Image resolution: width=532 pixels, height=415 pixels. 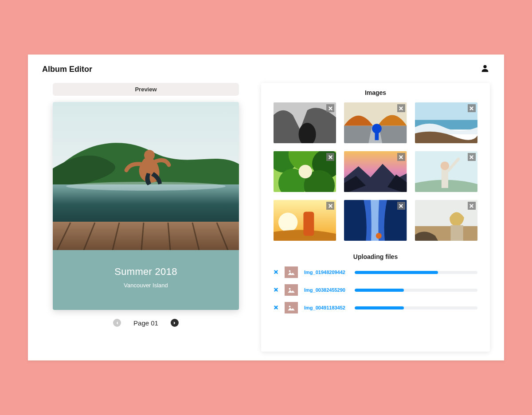 I want to click on thumbnail-grid, so click(x=376, y=172).